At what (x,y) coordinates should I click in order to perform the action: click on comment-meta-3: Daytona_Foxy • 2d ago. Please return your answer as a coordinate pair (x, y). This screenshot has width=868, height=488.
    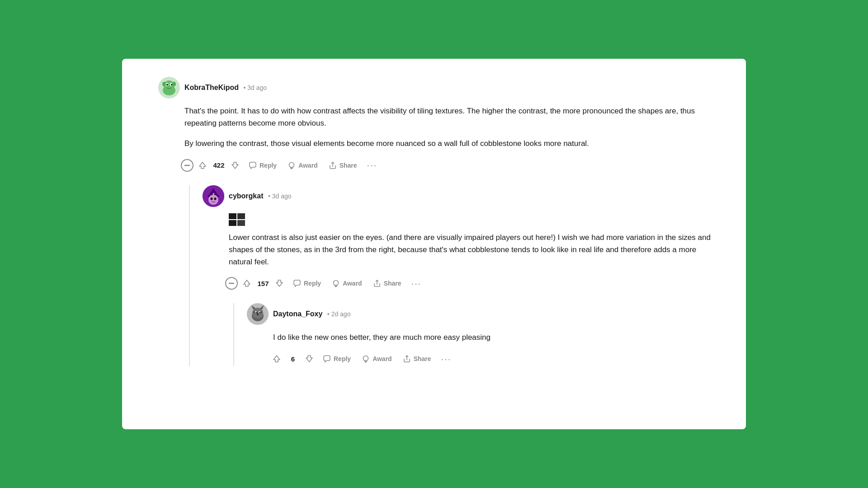
    Looking at the image, I should click on (312, 314).